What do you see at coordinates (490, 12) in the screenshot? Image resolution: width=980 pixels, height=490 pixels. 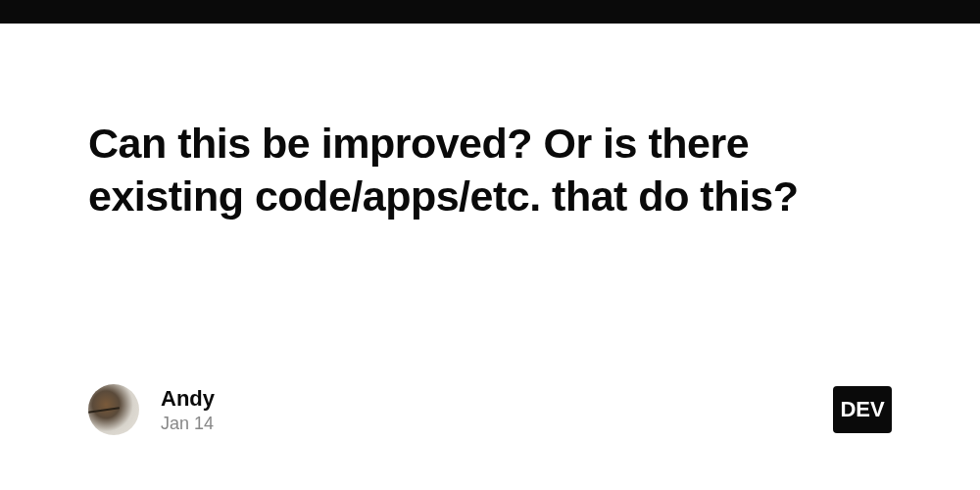 I see `top-bar` at bounding box center [490, 12].